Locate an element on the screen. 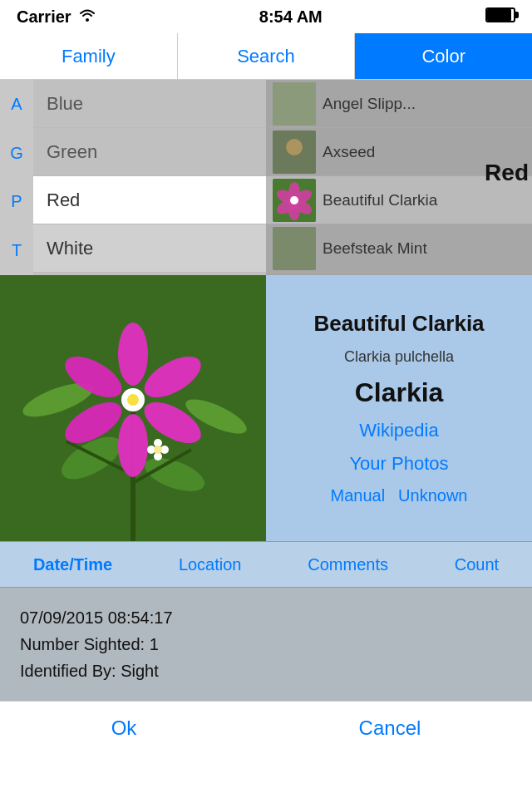 The image size is (532, 798). ok-button: Ok is located at coordinates (125, 728).